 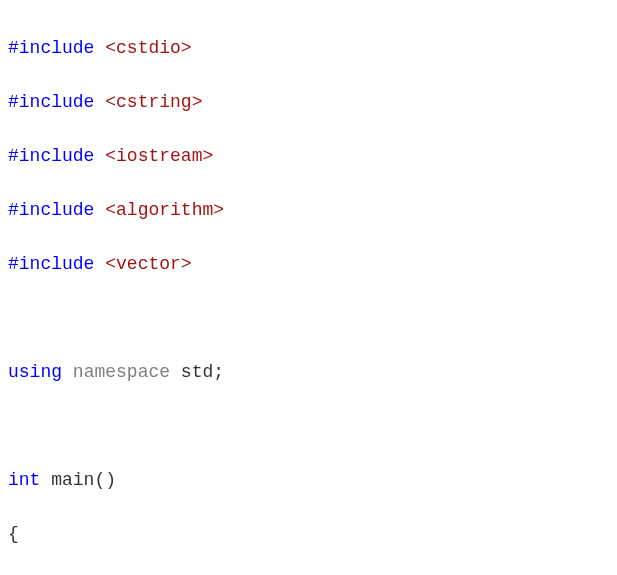 What do you see at coordinates (148, 264) in the screenshot?
I see `header-4: <vector>` at bounding box center [148, 264].